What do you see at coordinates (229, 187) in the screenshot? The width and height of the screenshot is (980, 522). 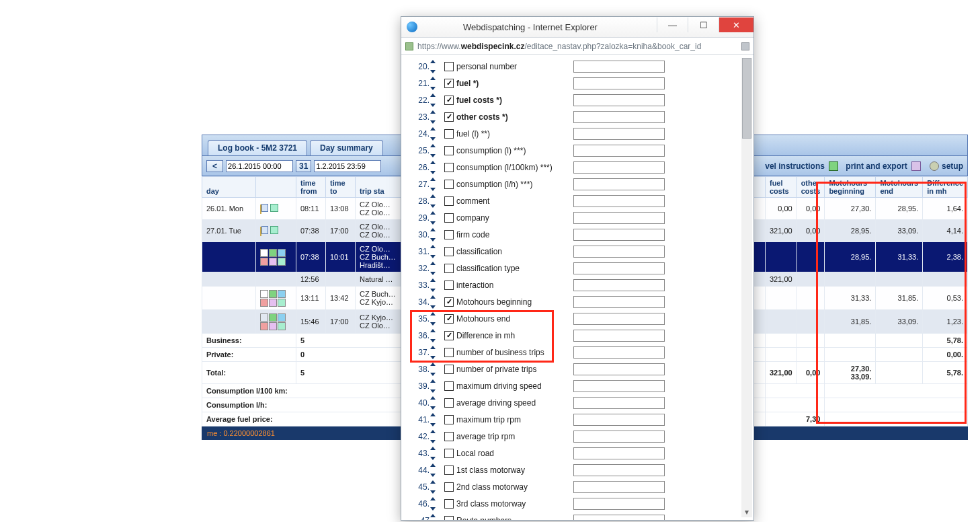 I see `col-day: day` at bounding box center [229, 187].